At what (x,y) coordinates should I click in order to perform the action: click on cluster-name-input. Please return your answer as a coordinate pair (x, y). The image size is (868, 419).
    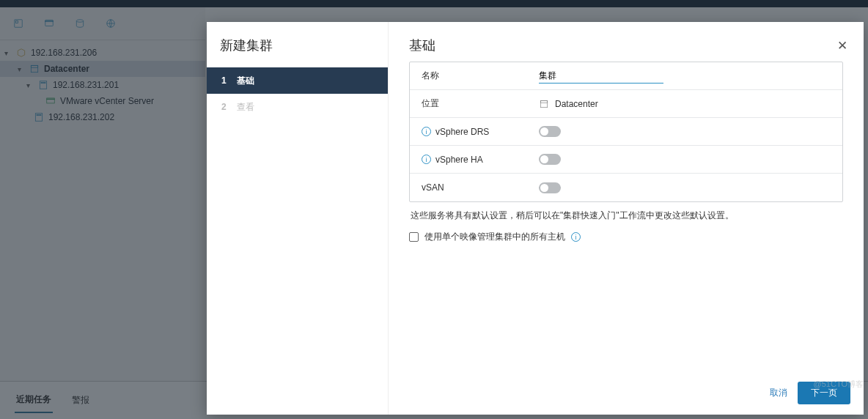
    Looking at the image, I should click on (601, 76).